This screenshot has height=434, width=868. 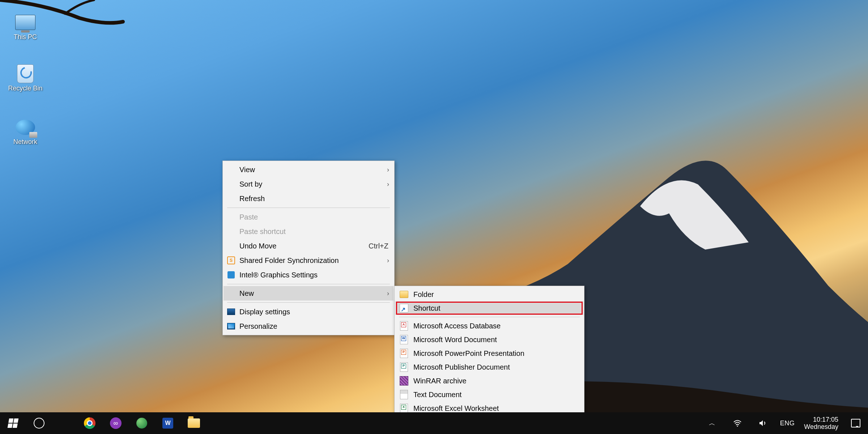 What do you see at coordinates (101, 423) in the screenshot?
I see `taskbar-left: W` at bounding box center [101, 423].